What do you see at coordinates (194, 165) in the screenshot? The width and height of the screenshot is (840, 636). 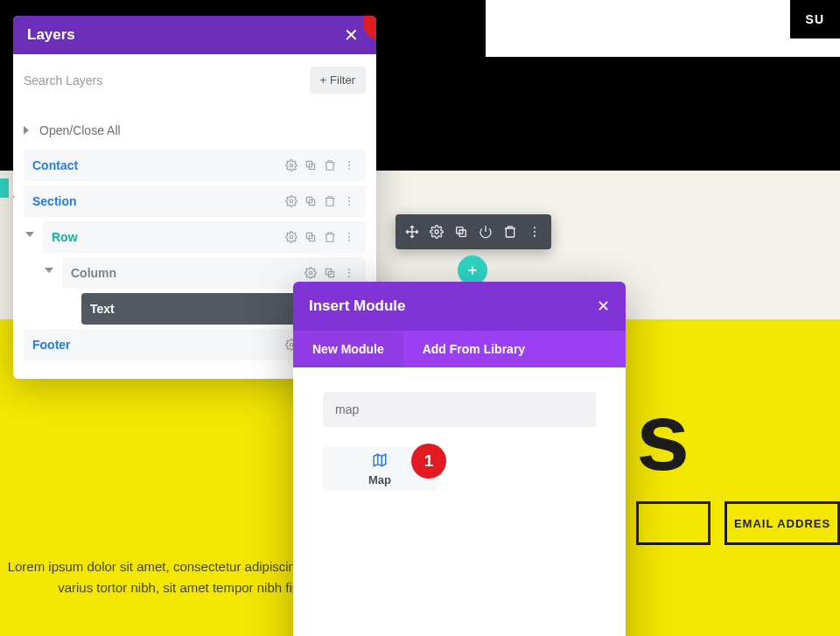 I see `layer-row-contact: Contact` at bounding box center [194, 165].